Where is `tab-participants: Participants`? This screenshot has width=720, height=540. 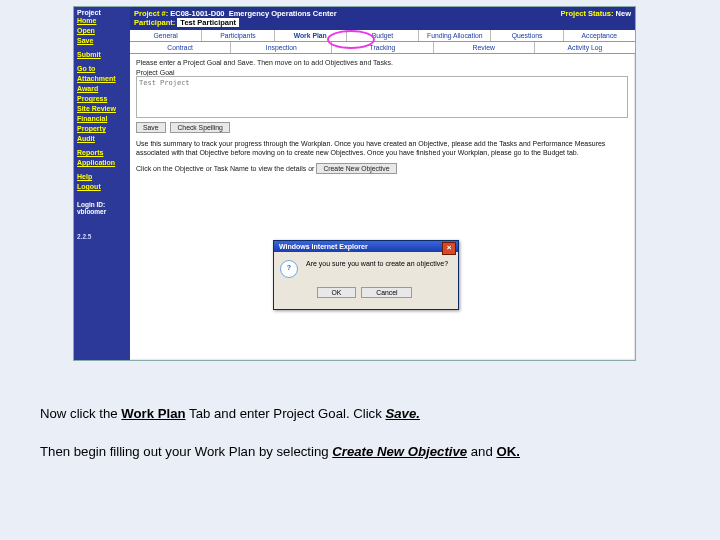
tab-participants: Participants is located at coordinates (238, 36).